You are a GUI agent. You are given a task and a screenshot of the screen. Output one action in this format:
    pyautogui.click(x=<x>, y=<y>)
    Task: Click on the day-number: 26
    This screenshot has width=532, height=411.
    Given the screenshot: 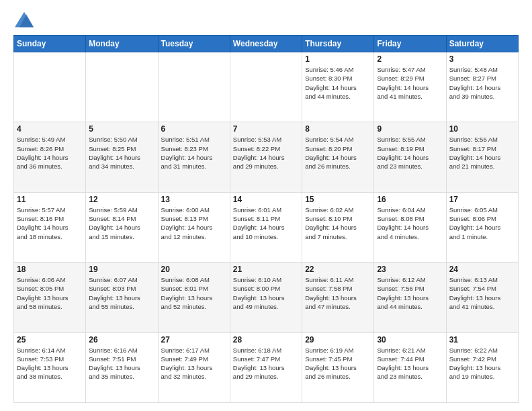 What is the action you would take?
    pyautogui.click(x=122, y=340)
    